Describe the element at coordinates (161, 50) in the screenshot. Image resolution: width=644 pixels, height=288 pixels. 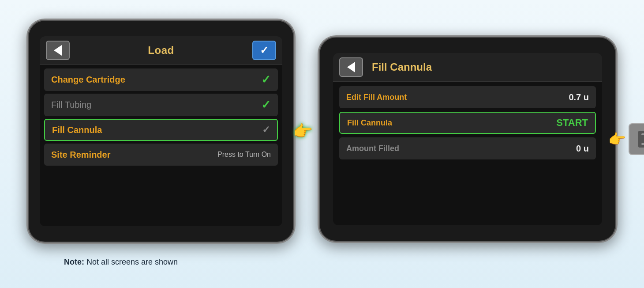
I see `left-header-title: Load` at that location.